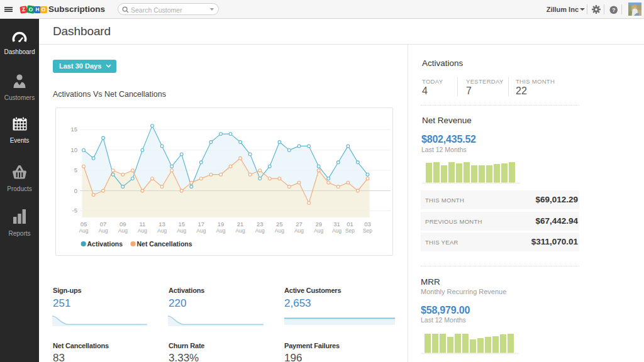 This screenshot has height=362, width=644. Describe the element at coordinates (201, 224) in the screenshot. I see `svg-text: 17` at that location.